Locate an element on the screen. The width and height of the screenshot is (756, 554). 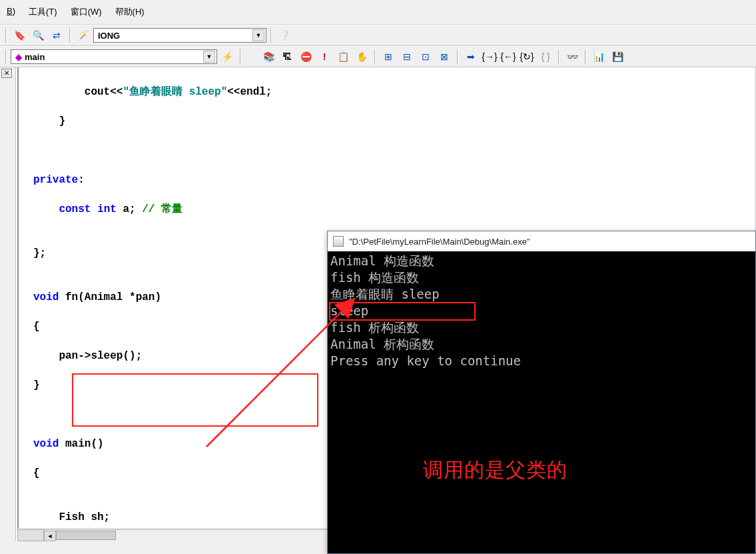
console-titlebar: "D:\PetFile\myLearnFile\Main\Debug\Main.… is located at coordinates (542, 241).